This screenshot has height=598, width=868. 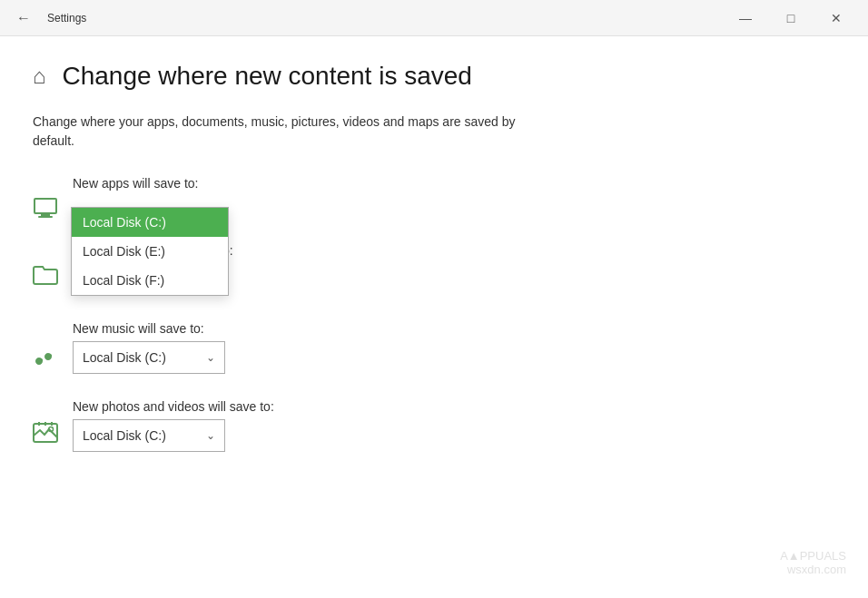 I want to click on apps-section-content: New apps will save to: Local Disk (C:) L…, so click(x=454, y=194).